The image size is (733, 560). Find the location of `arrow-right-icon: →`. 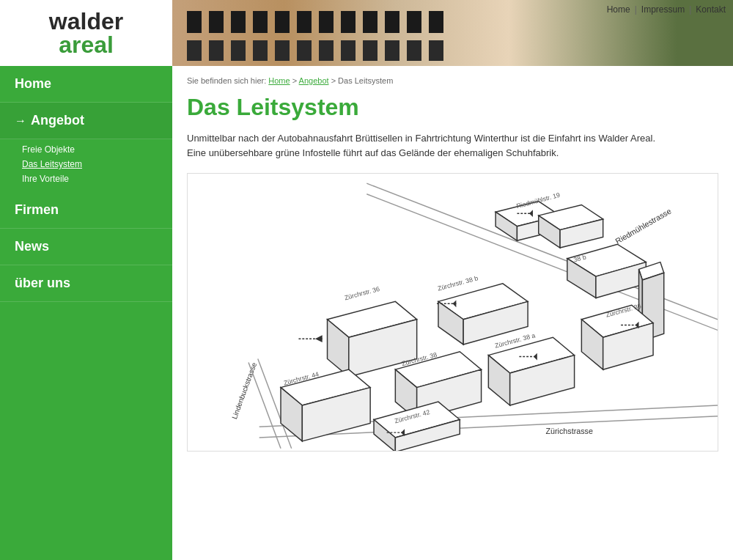

arrow-right-icon: → is located at coordinates (21, 121).